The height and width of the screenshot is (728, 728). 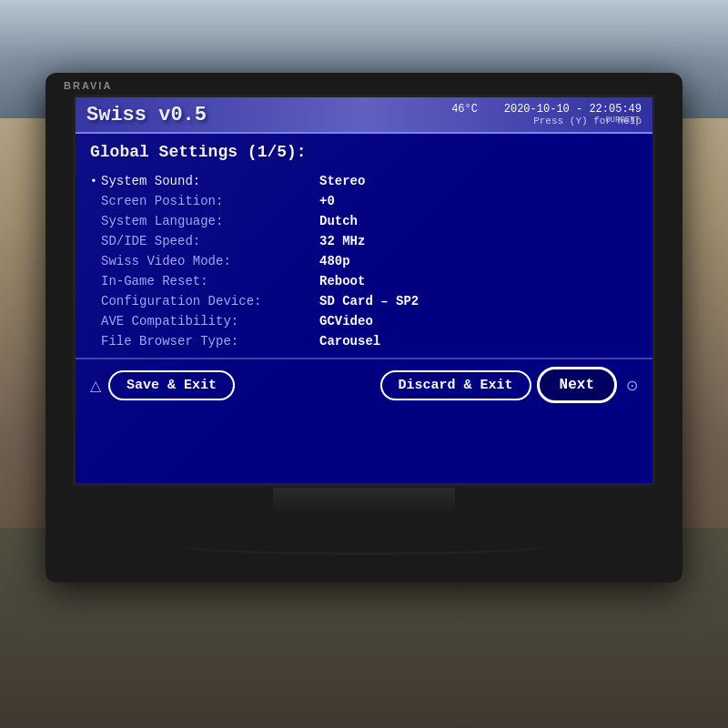 I want to click on setting-value: SD Card – SP2, so click(x=369, y=301).